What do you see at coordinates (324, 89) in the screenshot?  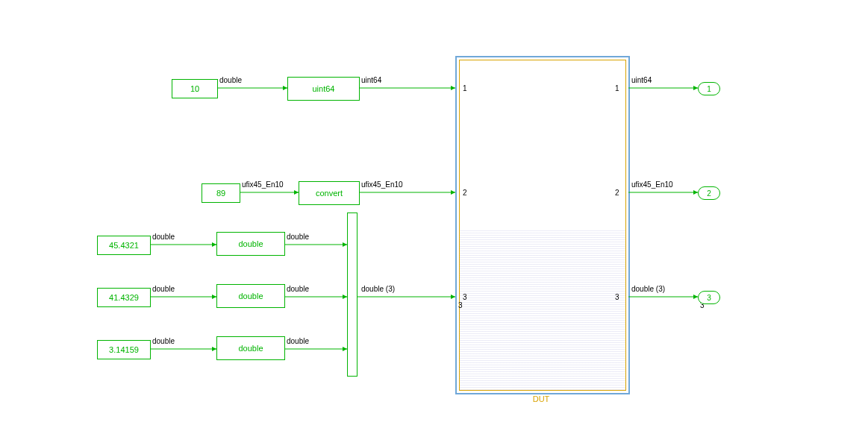 I see `convert-1: uint64` at bounding box center [324, 89].